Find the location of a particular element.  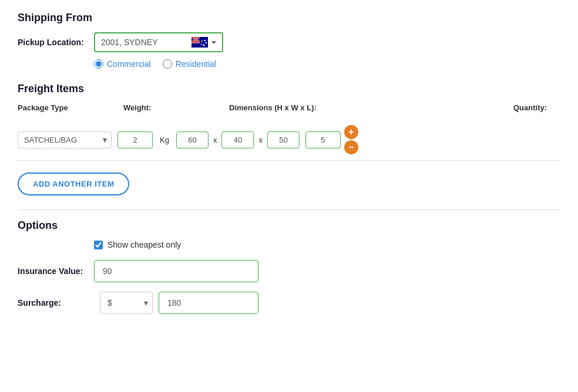

package-type-wrapper: SATCHEL/BAG BOX PALLET ENVELOPE ▾ is located at coordinates (65, 140).